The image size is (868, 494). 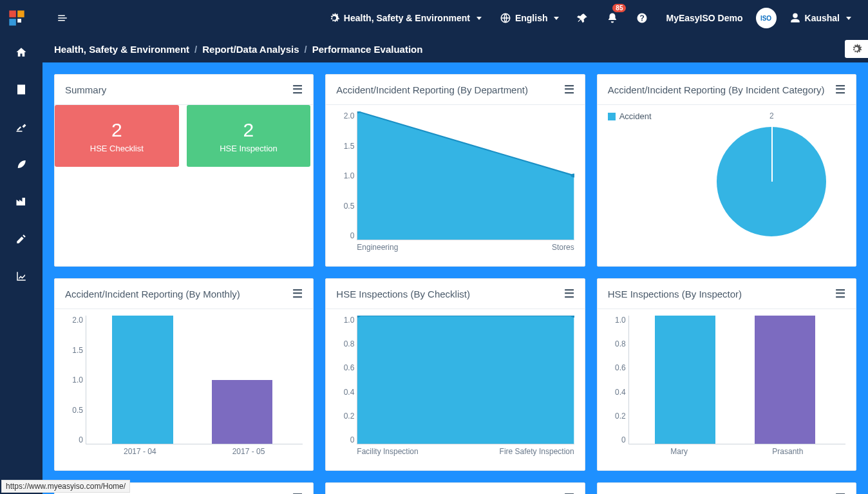 What do you see at coordinates (21, 164) in the screenshot?
I see `sidebar-leaf` at bounding box center [21, 164].